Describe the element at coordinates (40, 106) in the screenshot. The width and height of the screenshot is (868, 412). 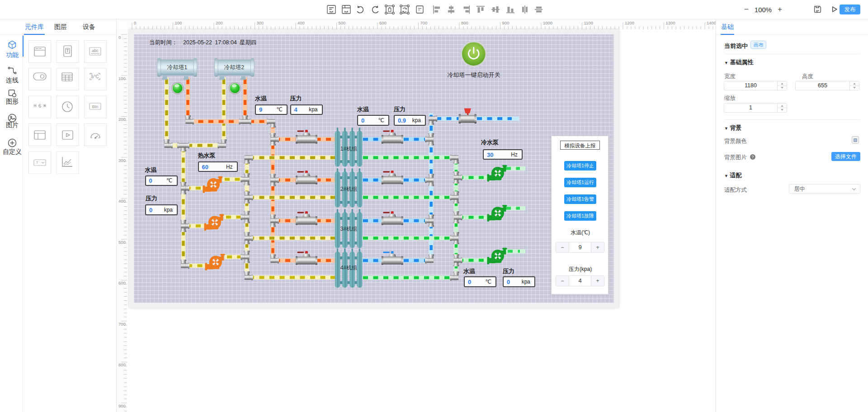
I see `svg-text: 6` at that location.